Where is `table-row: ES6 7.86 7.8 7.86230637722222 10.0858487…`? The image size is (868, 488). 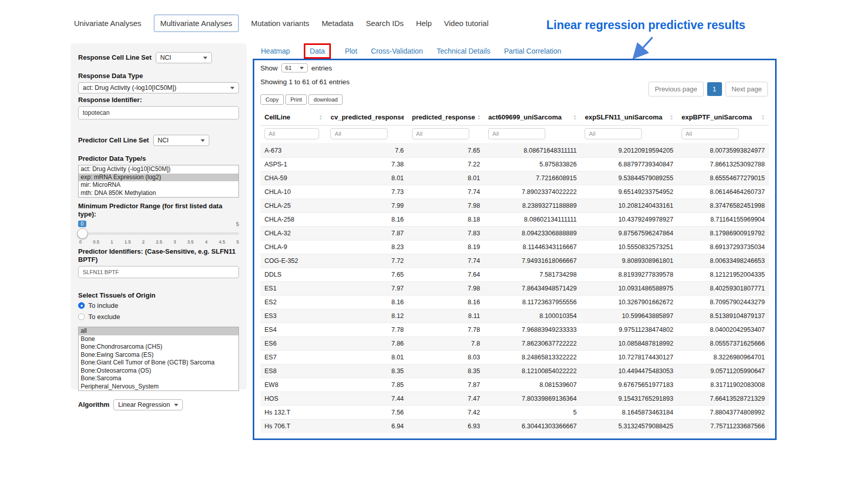
table-row: ES6 7.86 7.8 7.86230637722222 10.0858487… is located at coordinates (515, 344).